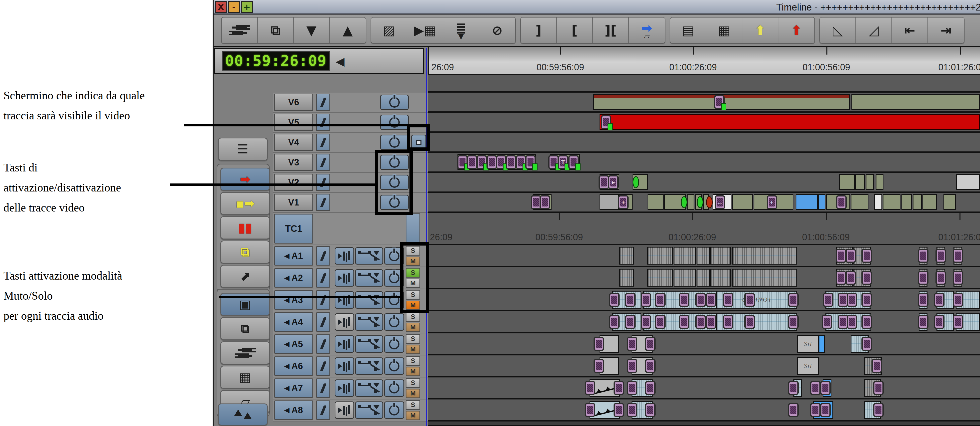  What do you see at coordinates (413, 349) in the screenshot?
I see `mute-button-A5: M` at bounding box center [413, 349].